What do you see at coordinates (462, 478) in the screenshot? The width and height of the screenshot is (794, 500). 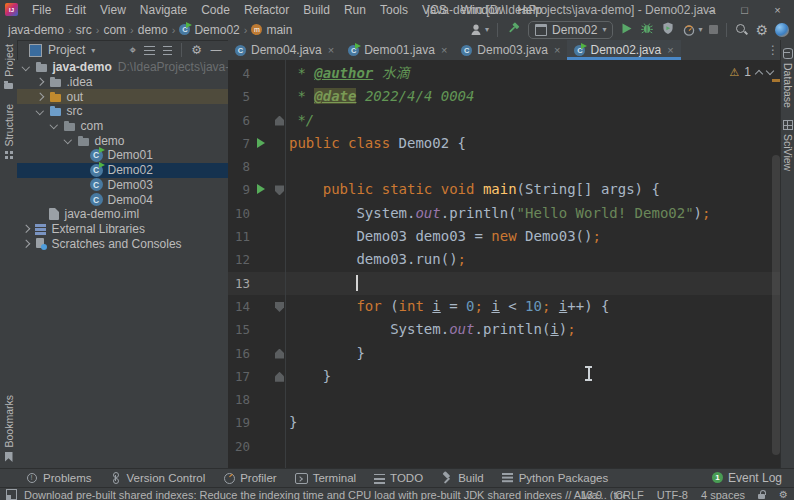 I see `toolwindow-button-build: Build` at bounding box center [462, 478].